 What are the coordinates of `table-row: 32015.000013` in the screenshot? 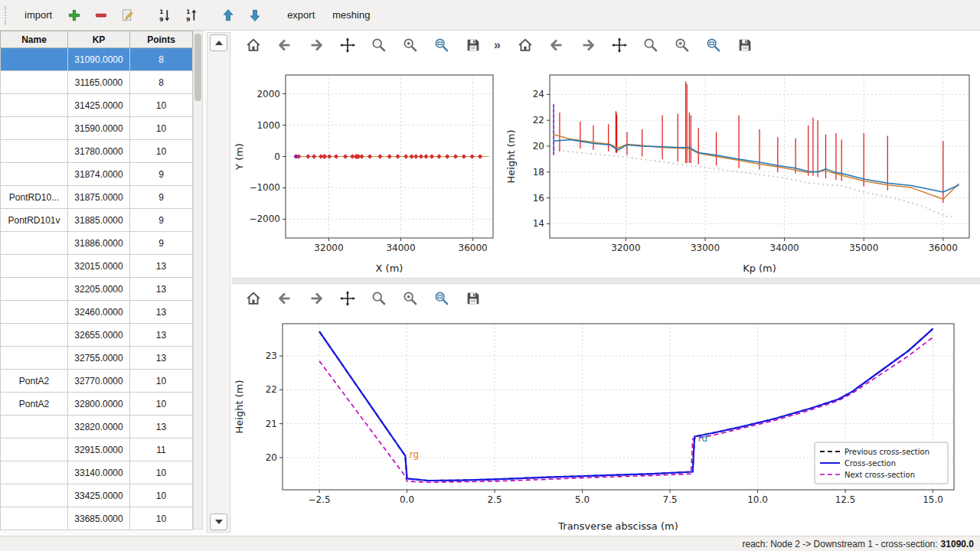 It's located at (96, 266).